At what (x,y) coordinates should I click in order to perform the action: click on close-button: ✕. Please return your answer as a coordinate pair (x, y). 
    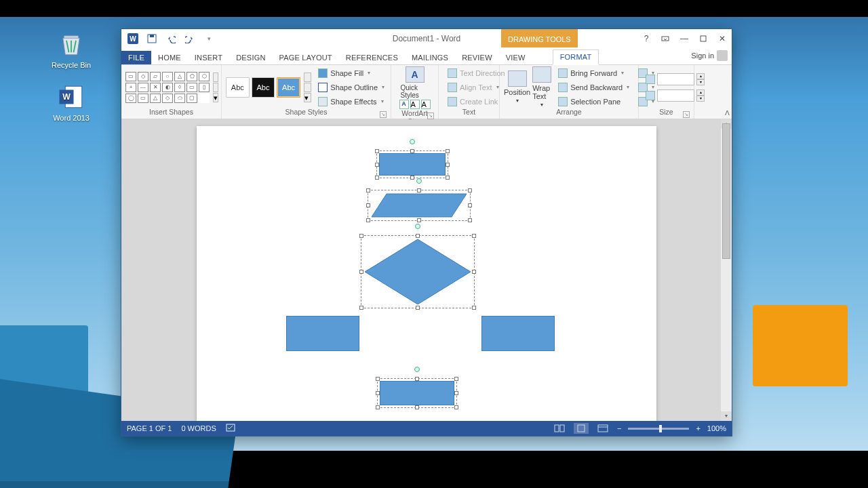
    Looking at the image, I should click on (722, 39).